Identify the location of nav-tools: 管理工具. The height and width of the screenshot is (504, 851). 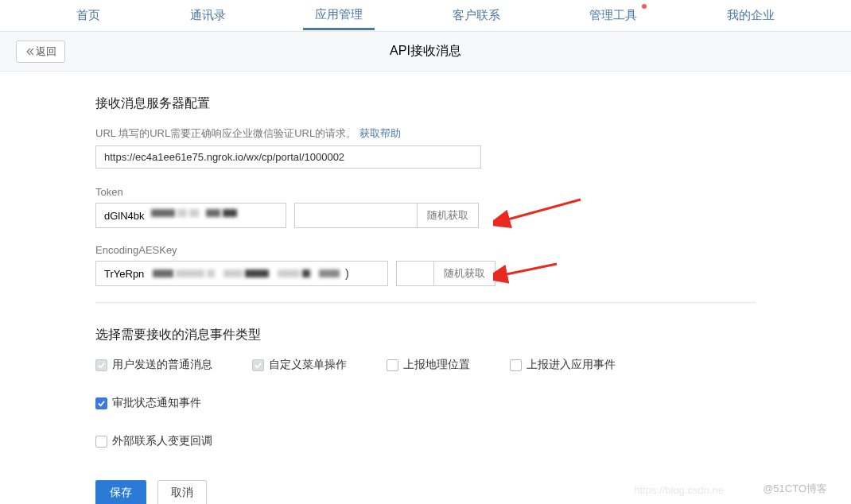
(613, 16).